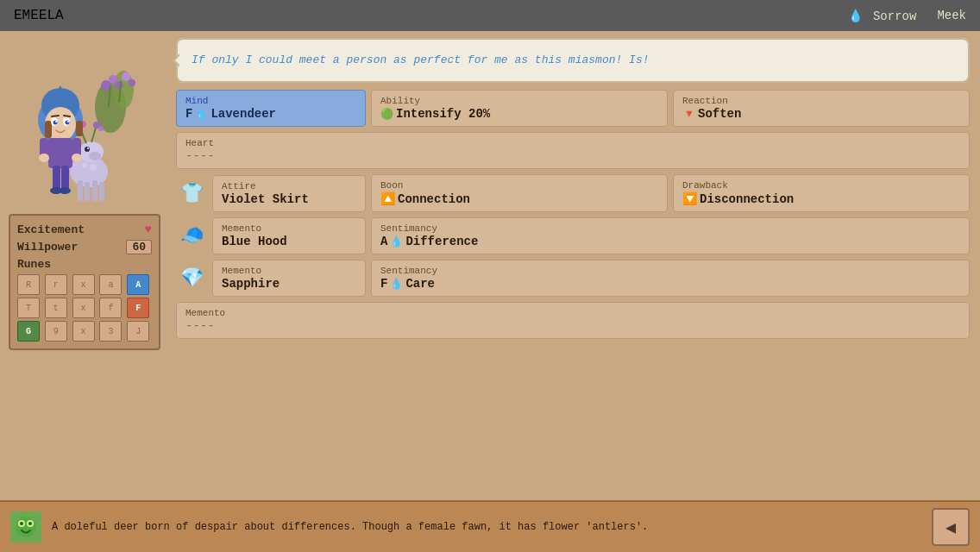  Describe the element at coordinates (573, 143) in the screenshot. I see `heart-label: Heart` at that location.